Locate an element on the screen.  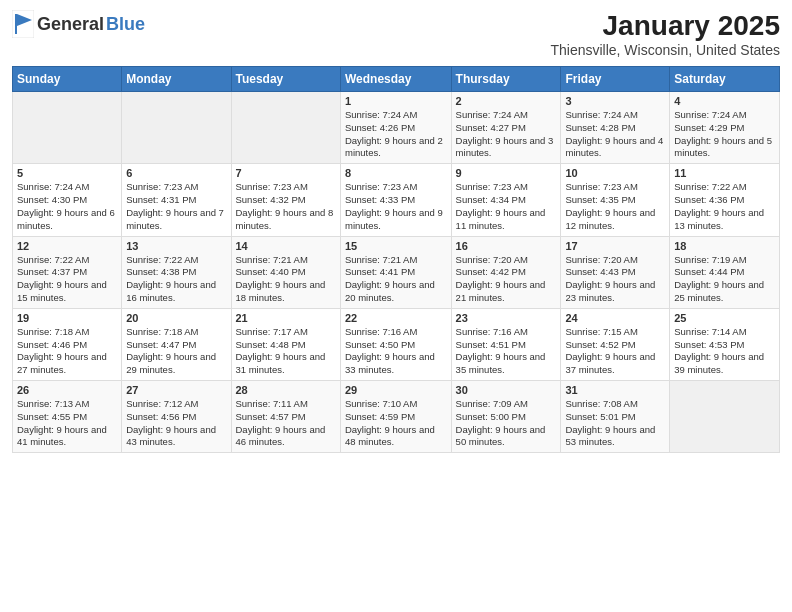
day-info: Sunrise: 7:23 AM Sunset: 4:31 PM Dayligh… is located at coordinates (176, 206).